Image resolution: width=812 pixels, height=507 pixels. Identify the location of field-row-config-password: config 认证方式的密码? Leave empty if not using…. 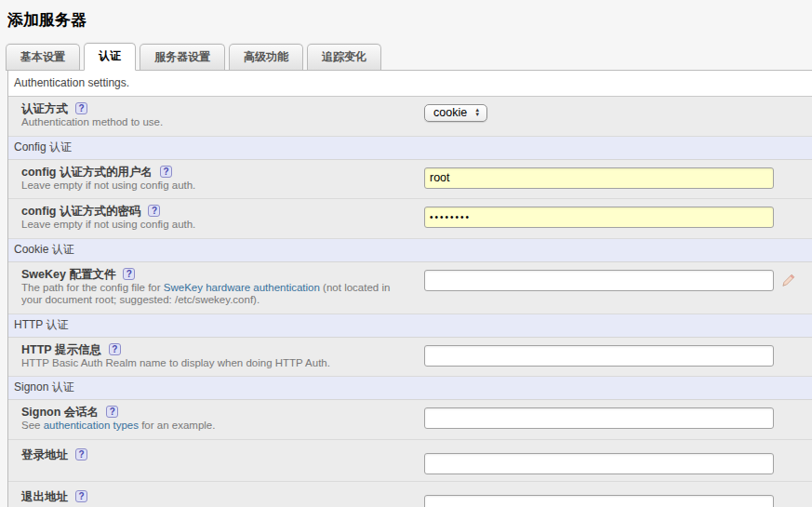
(410, 220).